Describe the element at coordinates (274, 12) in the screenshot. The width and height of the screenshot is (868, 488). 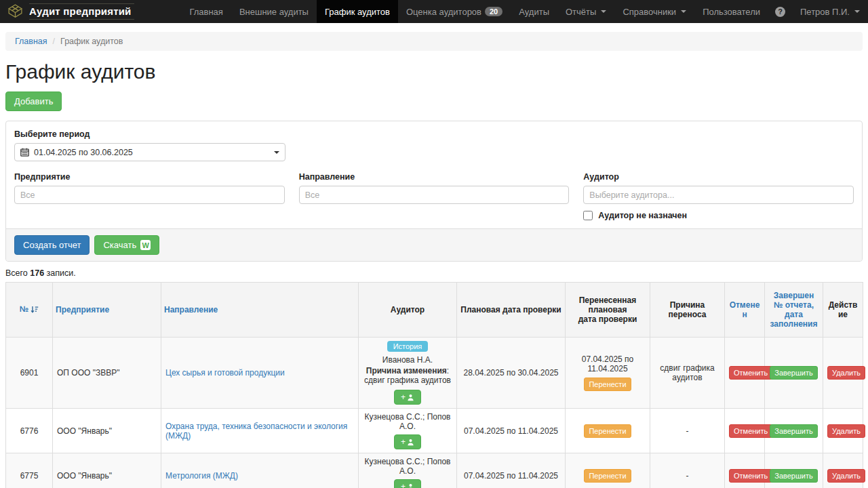
I see `nav-item-label: Внешние аудиты` at that location.